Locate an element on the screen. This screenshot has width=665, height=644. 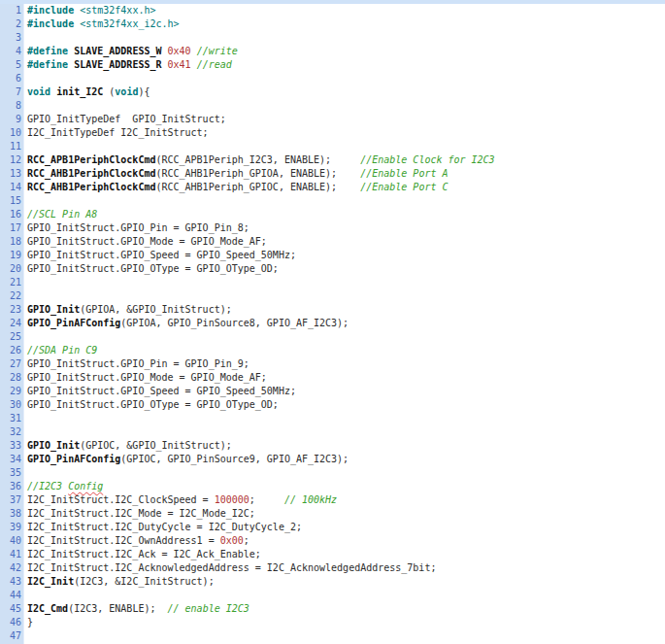
code-text: I2C_InitStruct.I2C_ClockSpeed = 100000; … is located at coordinates (183, 500).